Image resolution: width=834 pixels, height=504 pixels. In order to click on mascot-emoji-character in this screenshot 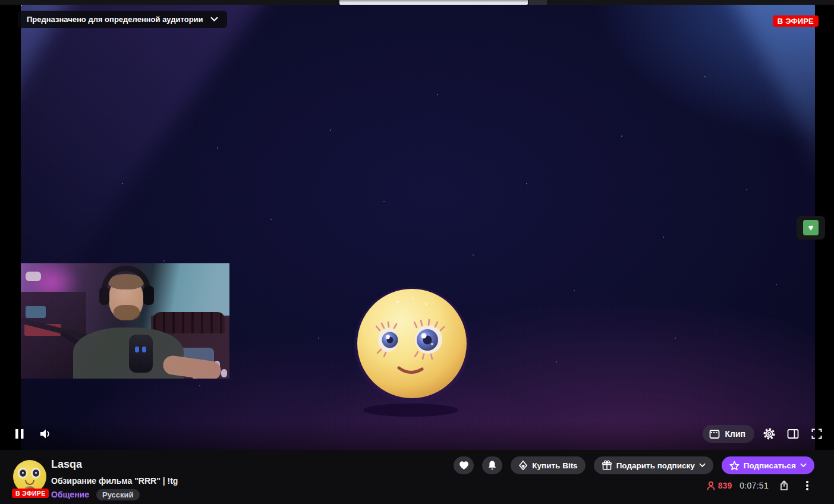, I will do `click(412, 349)`.